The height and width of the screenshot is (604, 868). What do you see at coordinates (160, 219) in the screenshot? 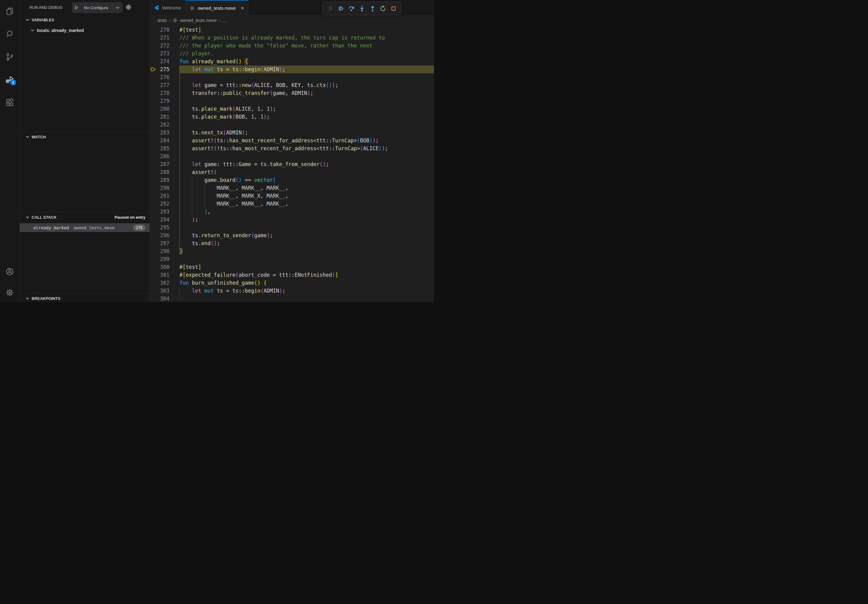
I see `line-number: 294` at bounding box center [160, 219].